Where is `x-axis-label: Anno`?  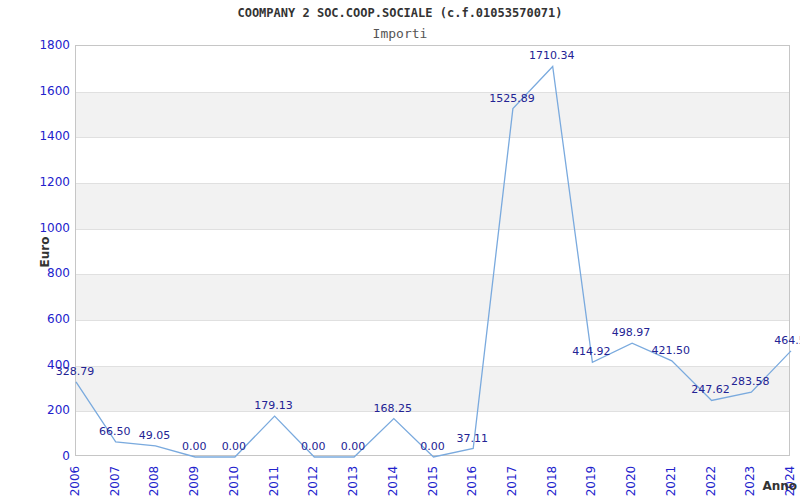 x-axis-label: Anno is located at coordinates (780, 486).